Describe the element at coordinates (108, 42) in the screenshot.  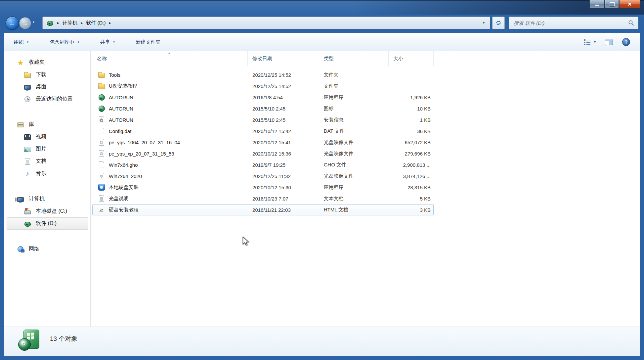
I see `toolbar-button-3: 共享▼` at that location.